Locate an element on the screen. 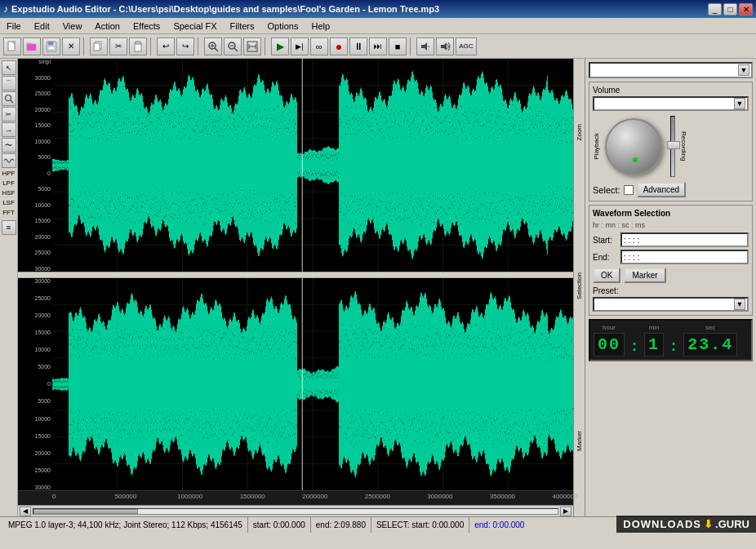 The image size is (756, 549). hsf-label: LSF is located at coordinates (8, 202).